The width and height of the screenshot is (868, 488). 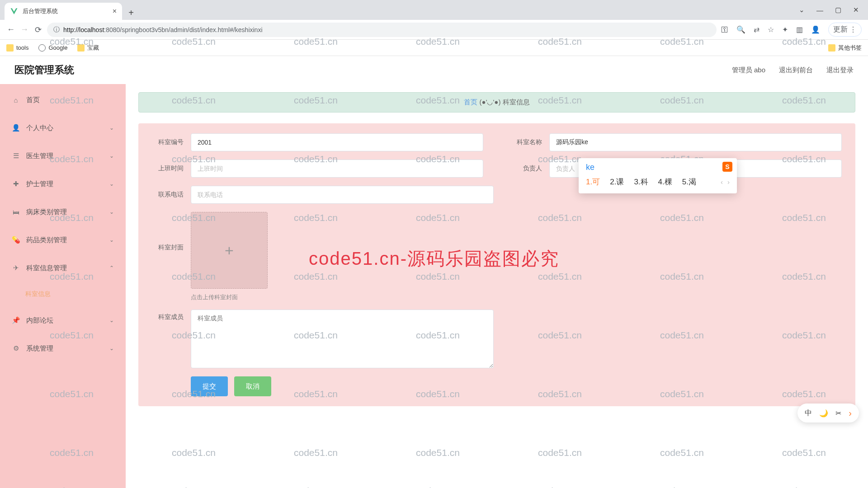 What do you see at coordinates (168, 195) in the screenshot?
I see `phone-label: 联系电话` at bounding box center [168, 195].